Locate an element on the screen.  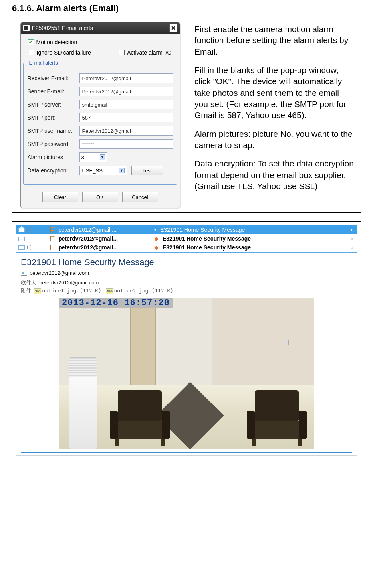
checkbox-checked-icon is located at coordinates (31, 42).